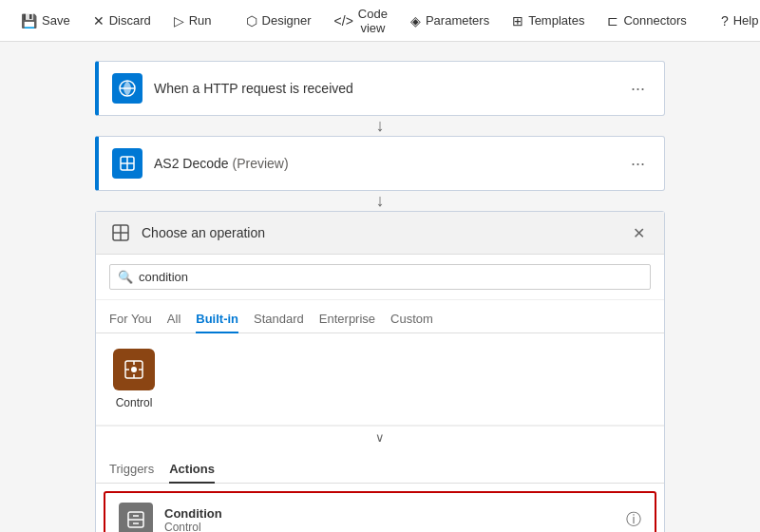  Describe the element at coordinates (217, 319) in the screenshot. I see `tab-builtin: Built-in` at that location.